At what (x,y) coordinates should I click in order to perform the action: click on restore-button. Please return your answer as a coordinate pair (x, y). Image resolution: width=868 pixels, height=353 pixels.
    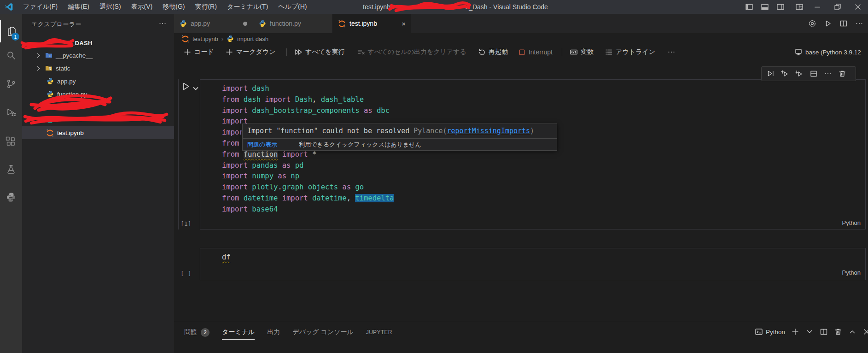
    Looking at the image, I should click on (838, 7).